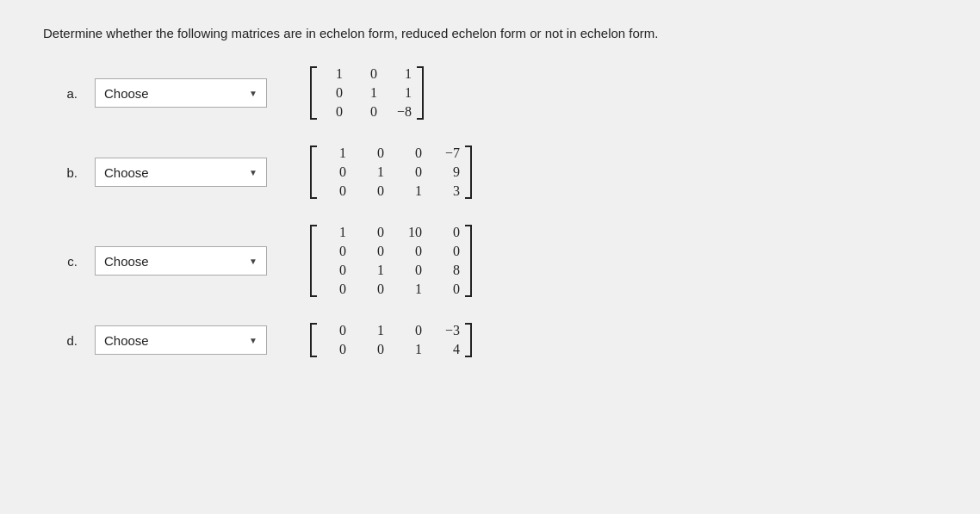  What do you see at coordinates (468, 340) in the screenshot?
I see `bracket-right-d` at bounding box center [468, 340].